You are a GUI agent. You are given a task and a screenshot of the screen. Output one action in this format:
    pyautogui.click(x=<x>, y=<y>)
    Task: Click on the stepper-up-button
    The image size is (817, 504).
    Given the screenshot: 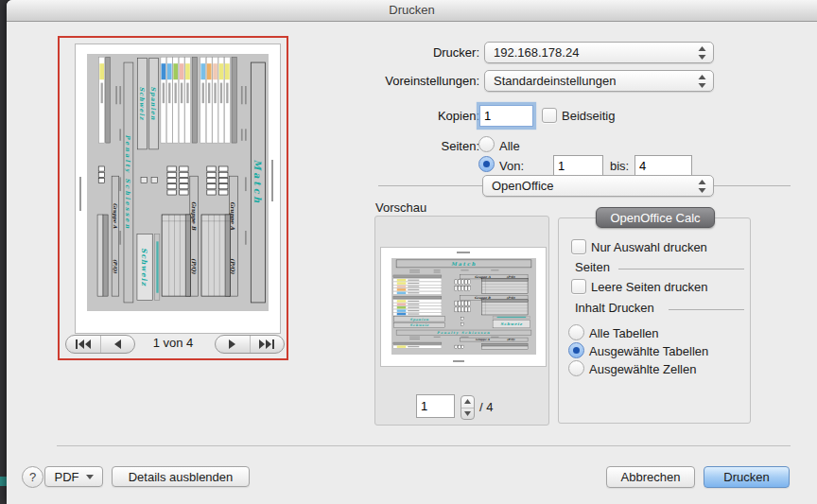 What is the action you would take?
    pyautogui.click(x=467, y=402)
    